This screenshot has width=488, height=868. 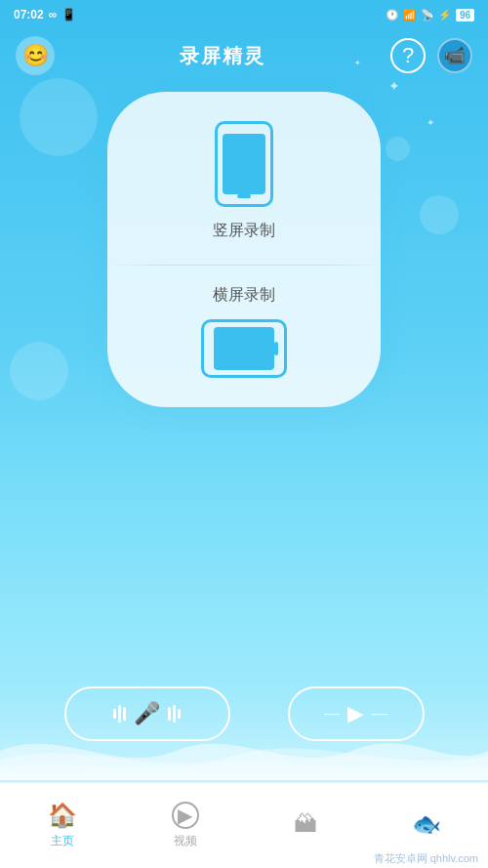 I want to click on nav-profile: 🐟, so click(x=427, y=826).